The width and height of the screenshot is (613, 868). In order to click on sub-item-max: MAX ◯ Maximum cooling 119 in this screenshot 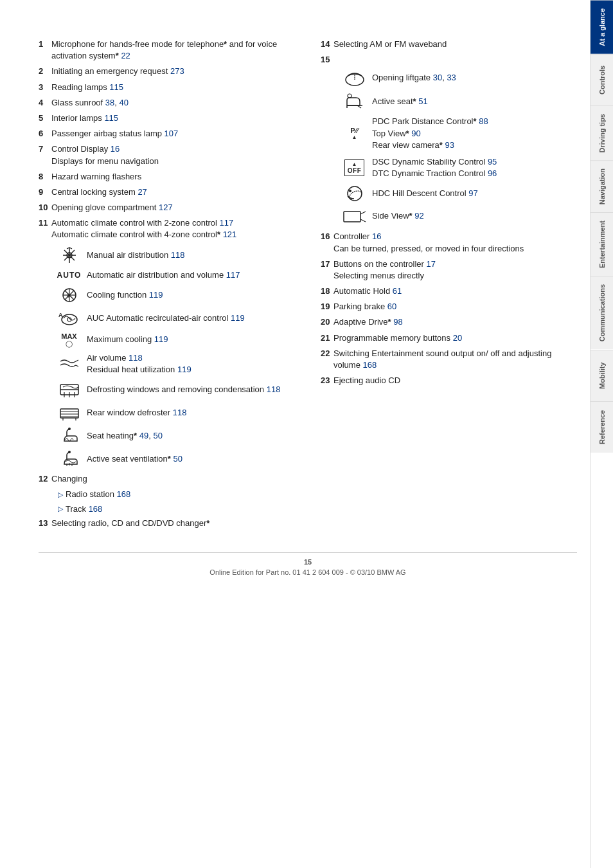, I will do `click(170, 339)`.